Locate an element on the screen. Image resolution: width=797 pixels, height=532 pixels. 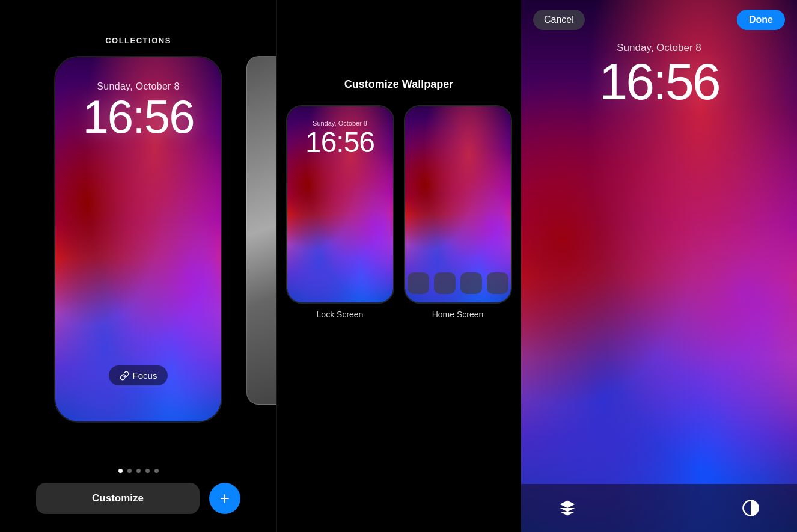
lock-screen-content: Sunday, October 8 16:56 is located at coordinates (340, 204).